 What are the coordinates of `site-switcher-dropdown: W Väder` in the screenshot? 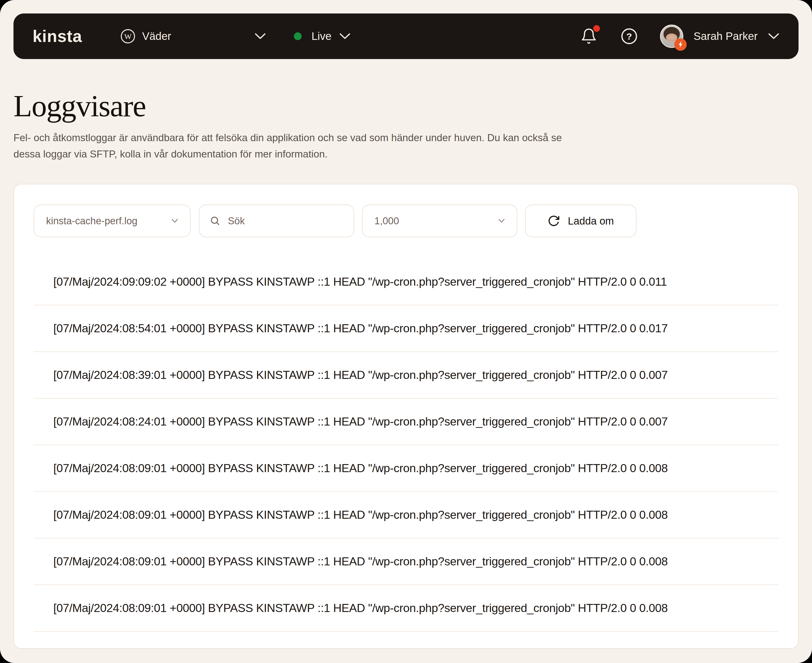 It's located at (193, 36).